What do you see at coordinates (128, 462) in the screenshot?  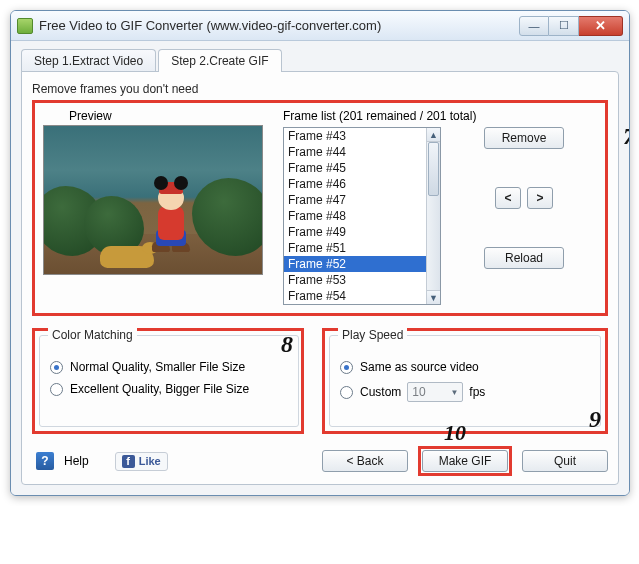 I see `facebook-icon: f` at bounding box center [128, 462].